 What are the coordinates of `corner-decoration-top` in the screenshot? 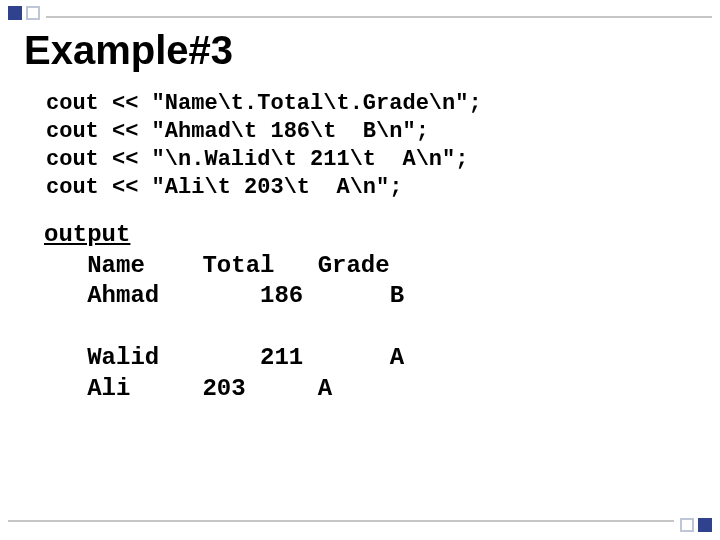 It's located at (24, 13).